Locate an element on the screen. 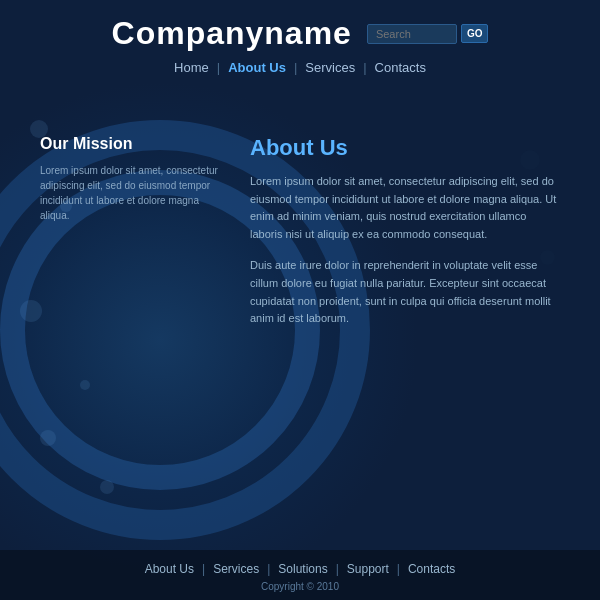 The image size is (600, 600). footer-sep-3: | is located at coordinates (338, 569).